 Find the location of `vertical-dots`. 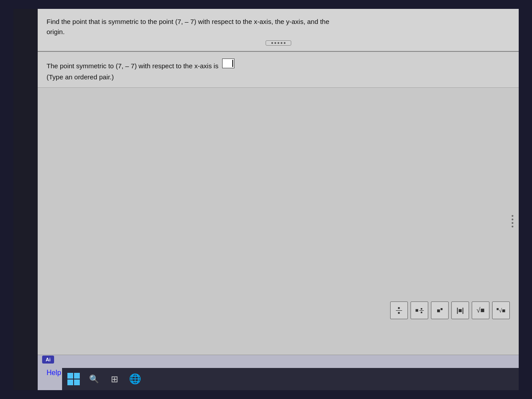

vertical-dots is located at coordinates (512, 221).